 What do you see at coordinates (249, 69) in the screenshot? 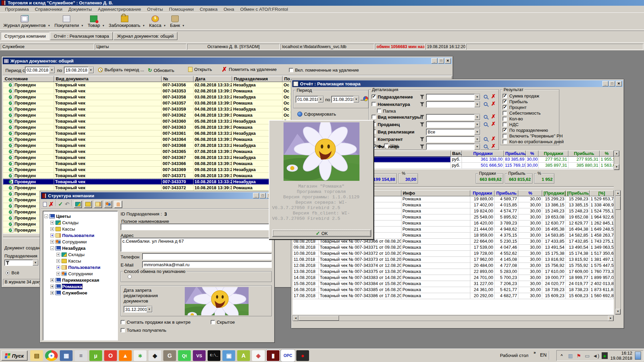
I see `mark-delete-button: ✗Пометить на удаление` at bounding box center [249, 69].